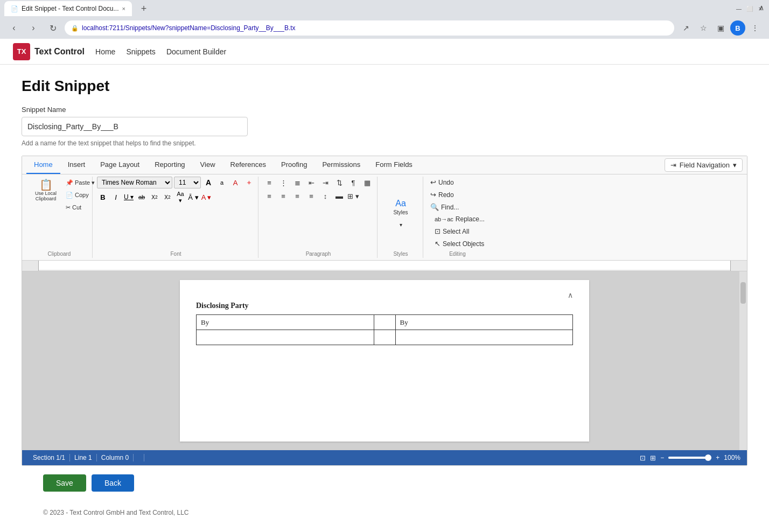 This screenshot has width=769, height=532. What do you see at coordinates (708, 458) in the screenshot?
I see `zoom-thumb` at bounding box center [708, 458].